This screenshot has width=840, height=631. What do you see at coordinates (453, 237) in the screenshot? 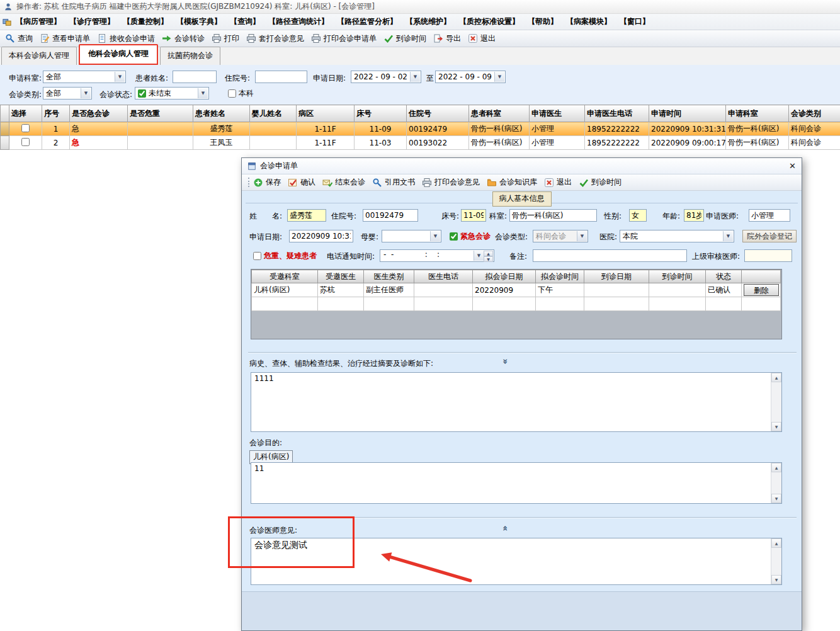
I see `urgent-consult-checkbox` at bounding box center [453, 237].